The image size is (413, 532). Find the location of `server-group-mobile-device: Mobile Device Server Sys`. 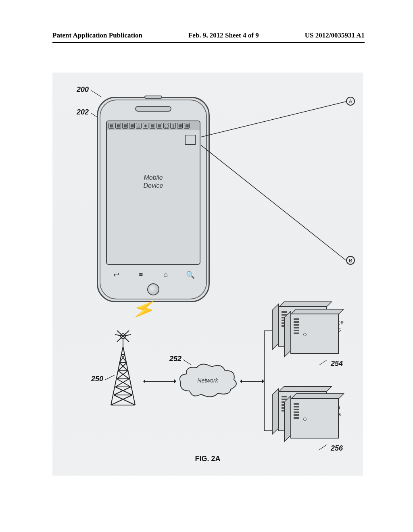

server-group-mobile-device: Mobile Device Server Sys is located at coordinates (313, 330).